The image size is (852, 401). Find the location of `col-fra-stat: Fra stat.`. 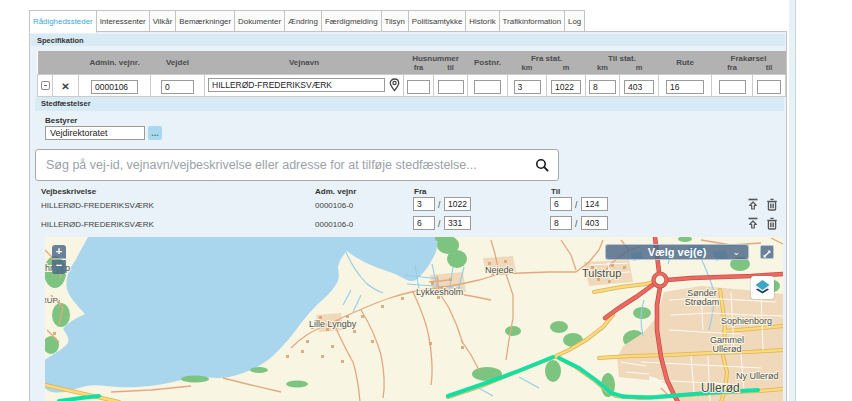

col-fra-stat: Fra stat. is located at coordinates (547, 57).